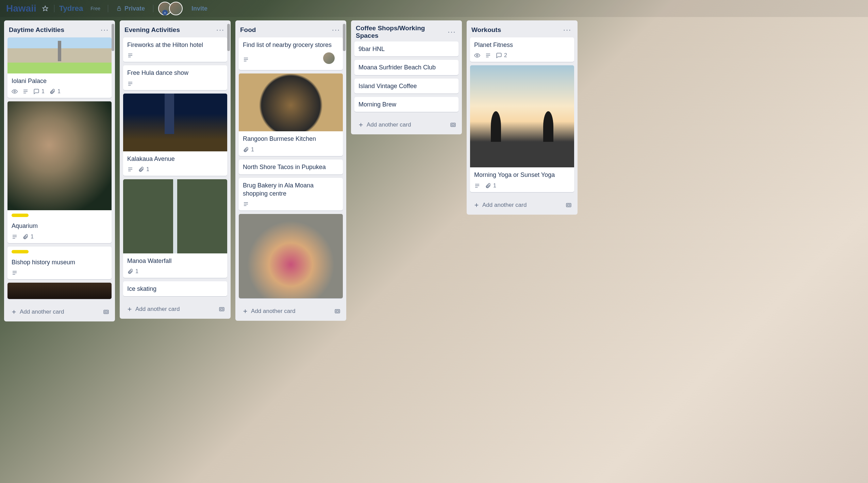  I want to click on card: Manoa Waterfall1, so click(175, 229).